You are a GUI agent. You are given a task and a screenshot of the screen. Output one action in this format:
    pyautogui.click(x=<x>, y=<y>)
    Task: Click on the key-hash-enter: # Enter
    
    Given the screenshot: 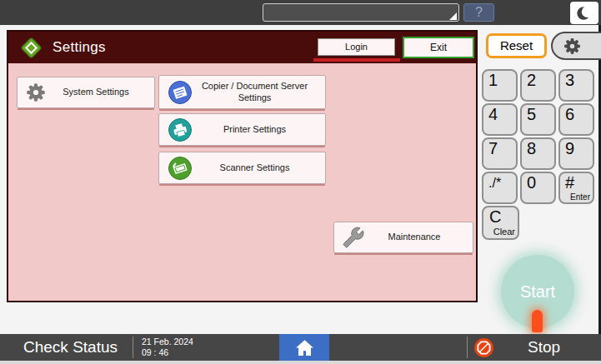 What is the action you would take?
    pyautogui.click(x=577, y=188)
    